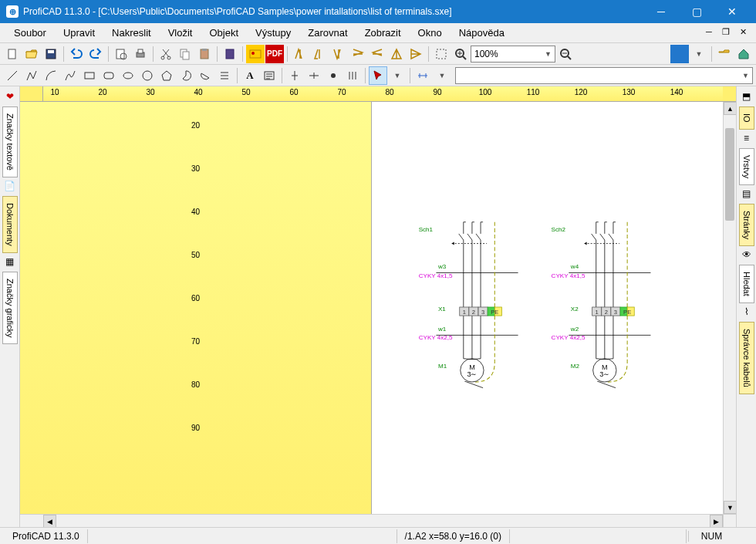 This screenshot has width=756, height=544. What do you see at coordinates (204, 54) in the screenshot?
I see `paste-button` at bounding box center [204, 54].